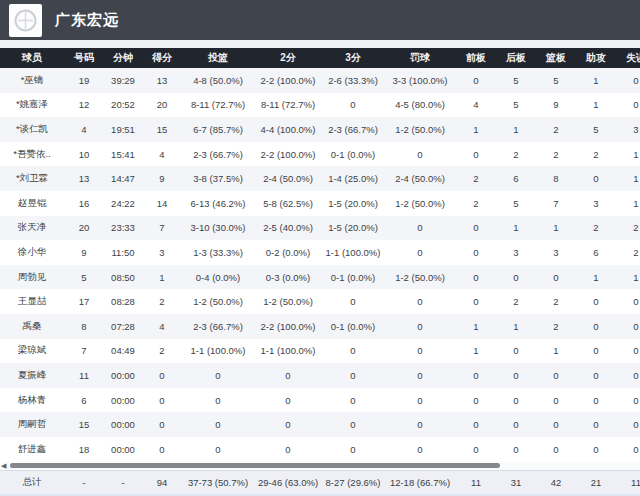 Image resolution: width=640 pixels, height=496 pixels. I want to click on cell-no: 20, so click(84, 228).